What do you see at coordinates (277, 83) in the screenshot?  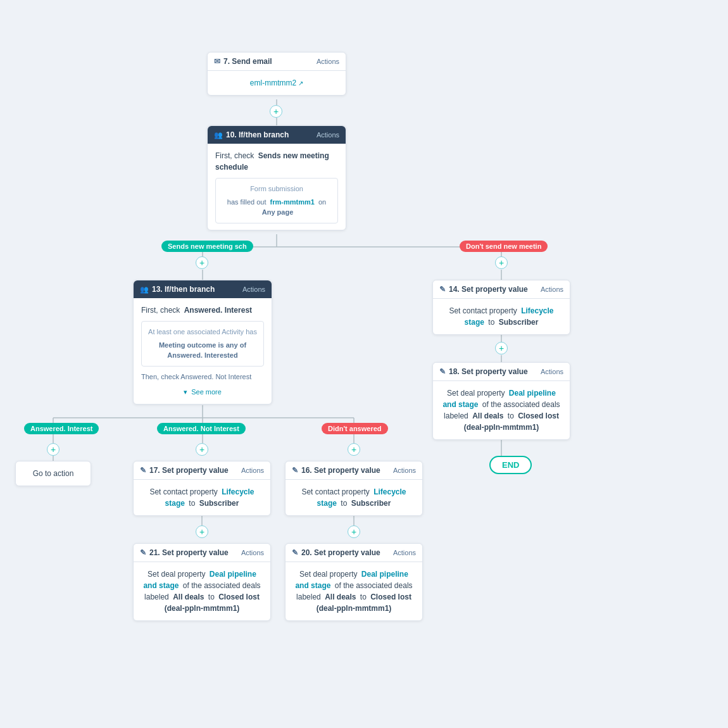 I see `send-email-body: eml-mmtmm2 ↗` at bounding box center [277, 83].